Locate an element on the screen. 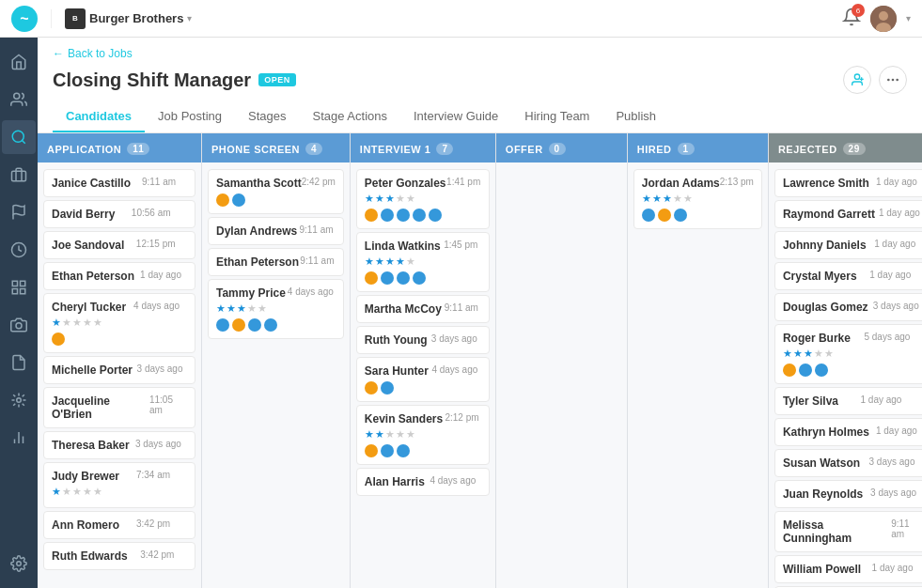  candidate-card: Samantha Scott 2:42 pm is located at coordinates (276, 192).